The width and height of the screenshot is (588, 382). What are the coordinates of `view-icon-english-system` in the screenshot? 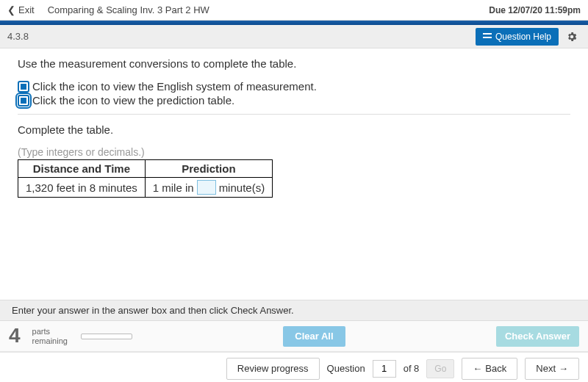 It's located at (24, 87).